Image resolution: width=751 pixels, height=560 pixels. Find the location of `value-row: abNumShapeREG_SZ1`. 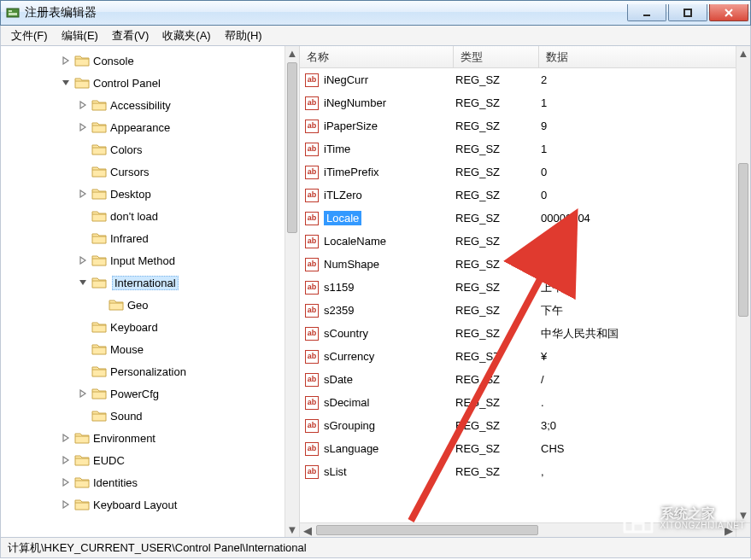

value-row: abNumShapeREG_SZ1 is located at coordinates (518, 265).